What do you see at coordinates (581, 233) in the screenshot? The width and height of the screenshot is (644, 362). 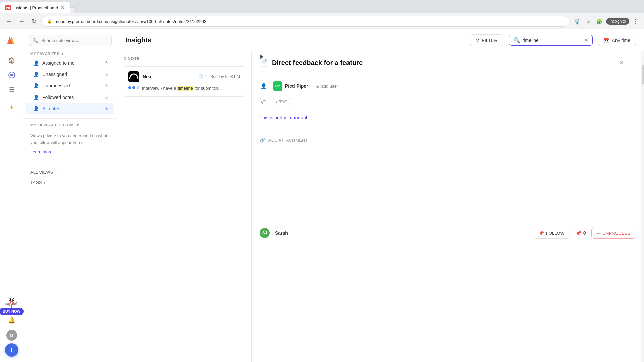 I see `follow-count: 📌 0` at bounding box center [581, 233].